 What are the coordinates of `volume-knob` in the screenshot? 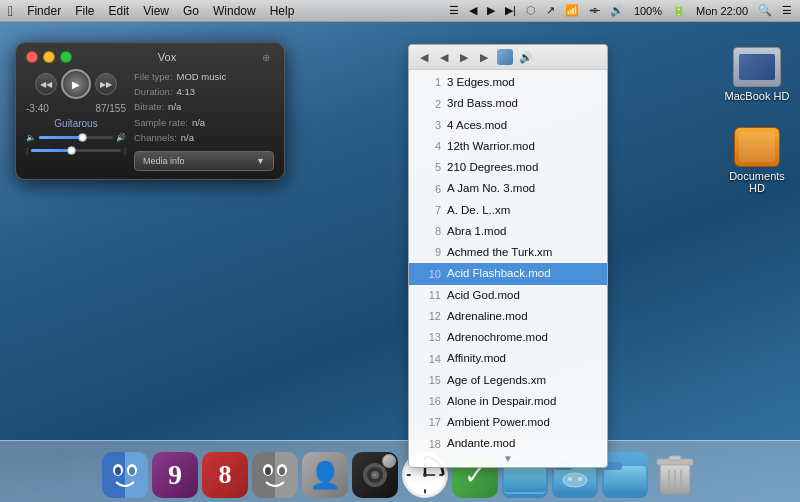 It's located at (82, 138).